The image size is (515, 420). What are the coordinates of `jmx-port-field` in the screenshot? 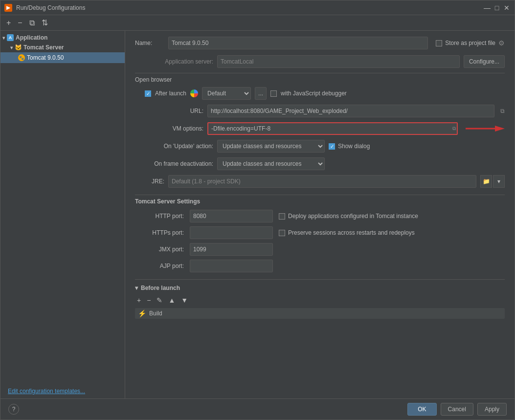 It's located at (231, 249).